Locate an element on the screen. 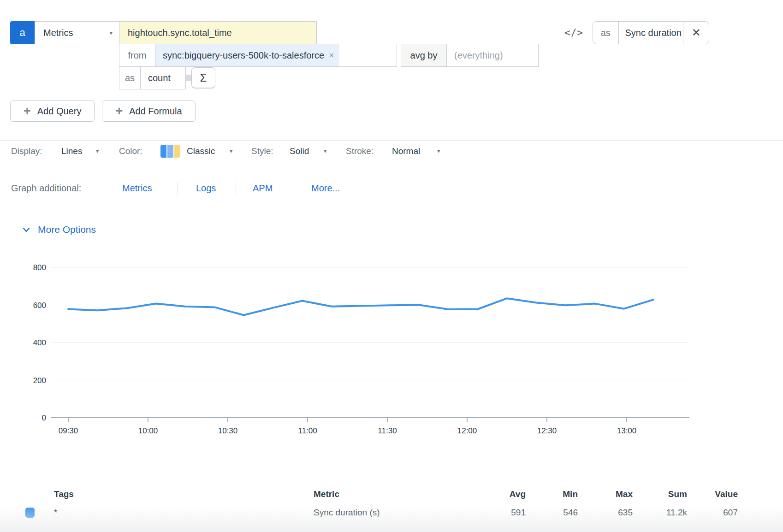 The image size is (783, 532). remove-filter-icon: × is located at coordinates (331, 55).